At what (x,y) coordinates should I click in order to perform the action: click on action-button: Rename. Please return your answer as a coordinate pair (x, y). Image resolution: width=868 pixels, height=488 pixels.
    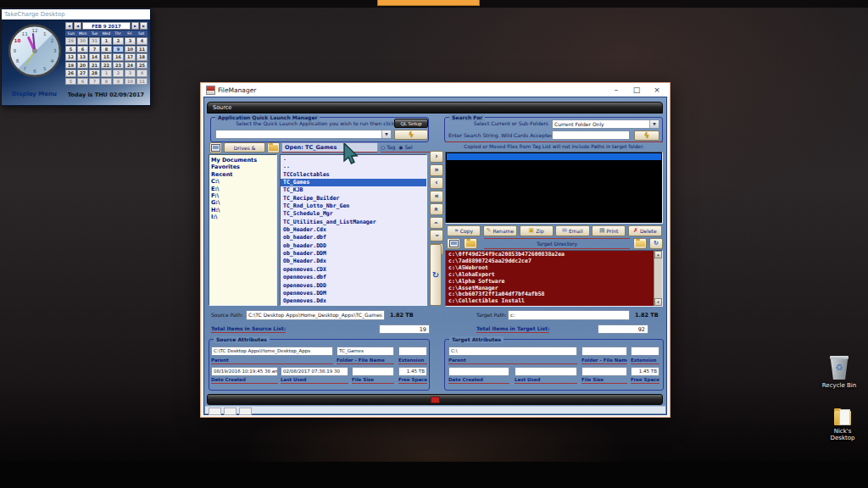
    Looking at the image, I should click on (500, 230).